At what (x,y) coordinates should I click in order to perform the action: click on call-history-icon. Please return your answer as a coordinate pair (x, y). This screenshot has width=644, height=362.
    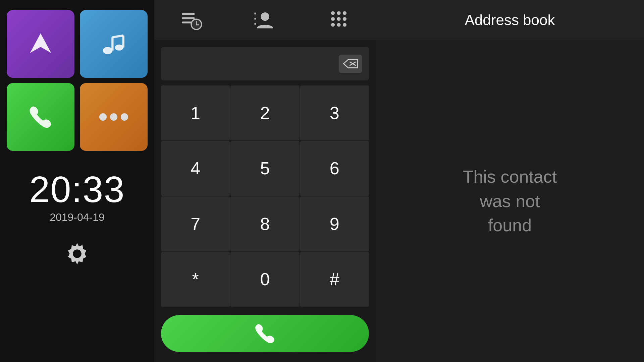
    Looking at the image, I should click on (191, 20).